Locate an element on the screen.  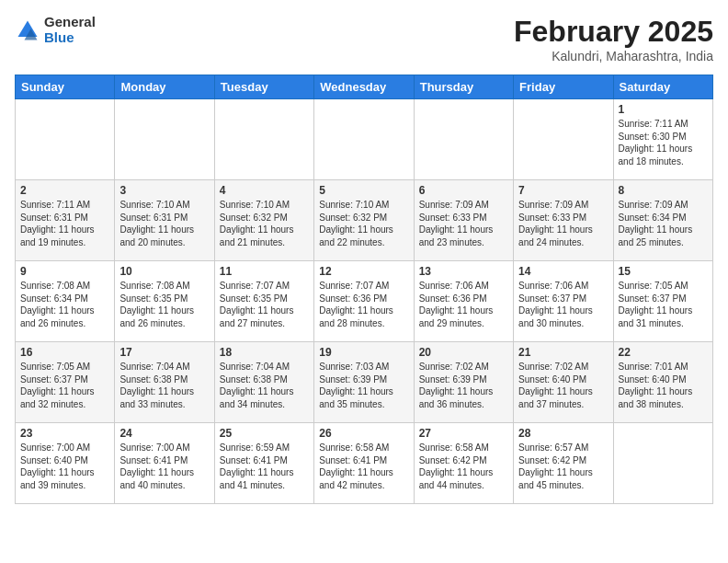
calendar-cell: 26Sunrise: 6:58 AM Sunset: 6:41 PM Dayli… is located at coordinates (364, 464).